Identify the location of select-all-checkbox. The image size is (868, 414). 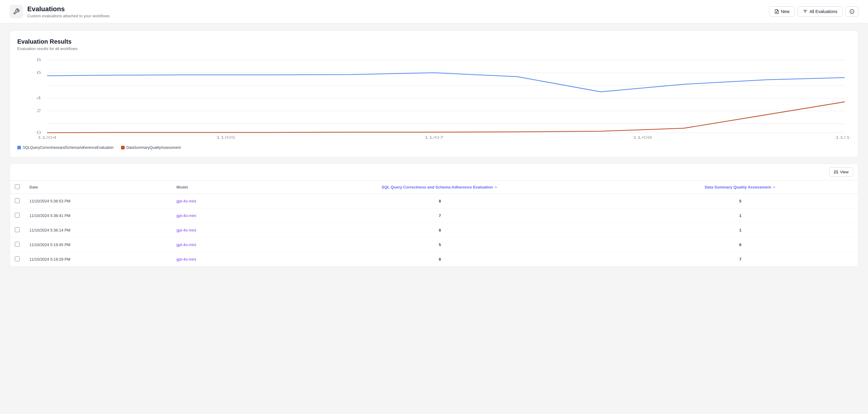
(18, 187).